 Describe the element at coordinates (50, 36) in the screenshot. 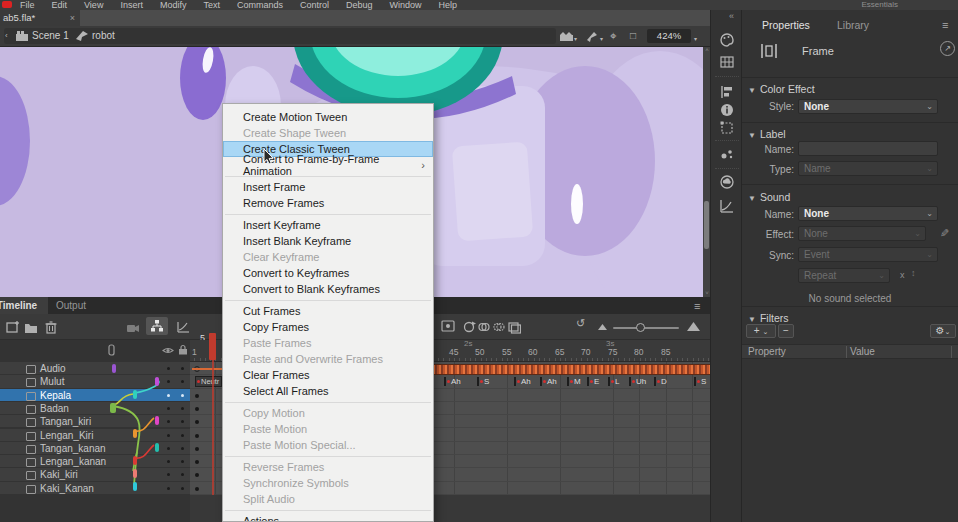

I see `breadcrumb-scene: Scene 1` at that location.